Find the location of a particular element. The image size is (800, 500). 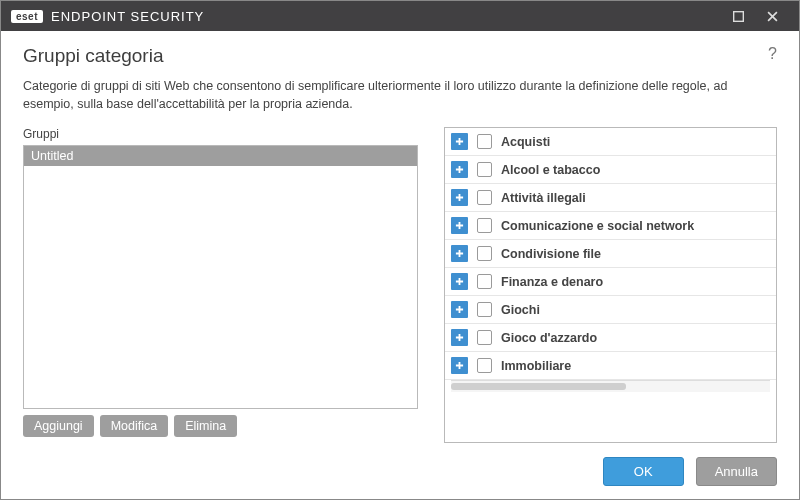

category-label: Acquisti is located at coordinates (526, 142).